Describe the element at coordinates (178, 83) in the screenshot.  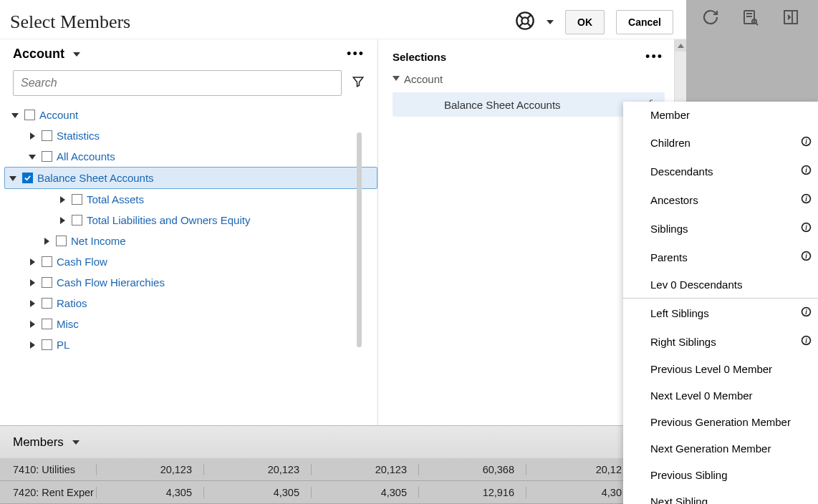
I see `search-input` at that location.